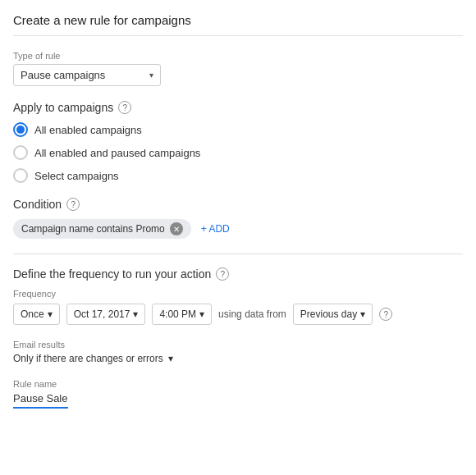  Describe the element at coordinates (238, 130) in the screenshot. I see `radio-all-enabled: All enabled campaigns` at that location.